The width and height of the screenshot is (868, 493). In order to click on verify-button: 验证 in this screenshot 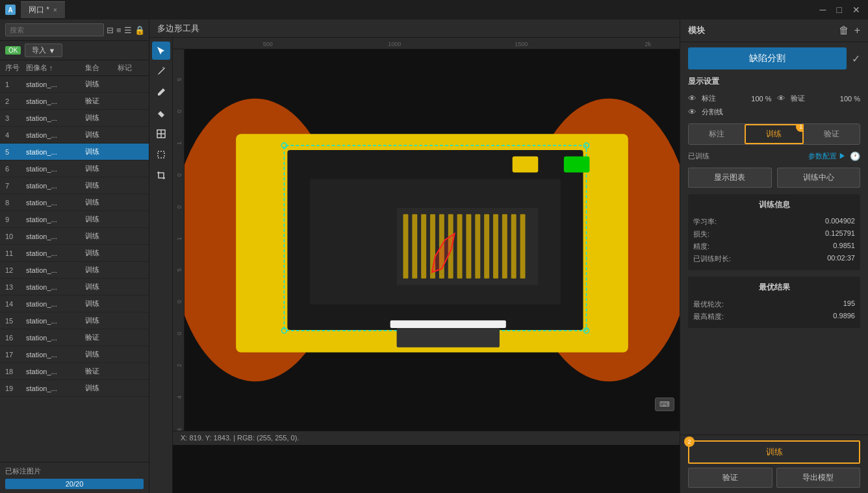, I will do `click(730, 478)`.